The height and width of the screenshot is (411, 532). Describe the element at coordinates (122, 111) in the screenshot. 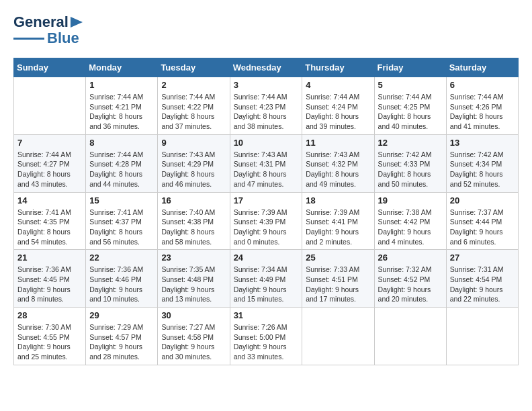

I see `cell-content: Sunrise: 7:44 AMSunset: 4:21 PMDaylight:…` at that location.